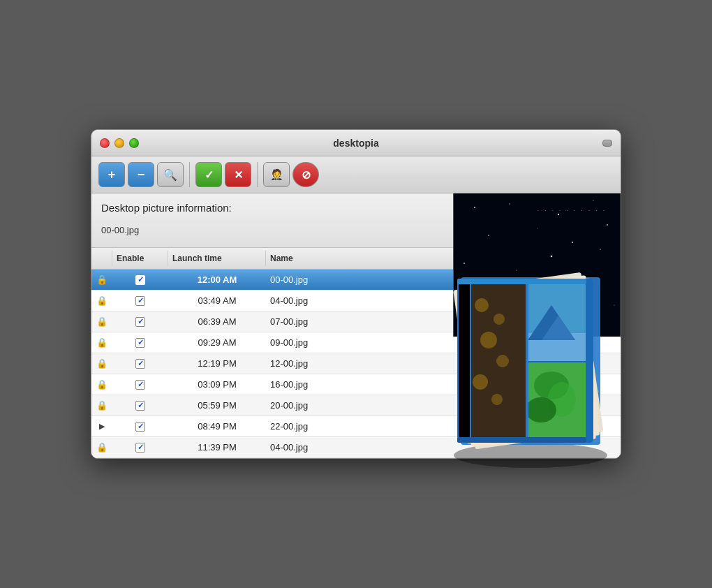 The width and height of the screenshot is (712, 588). What do you see at coordinates (217, 300) in the screenshot?
I see `row-time-1: 03:49 AM` at bounding box center [217, 300].